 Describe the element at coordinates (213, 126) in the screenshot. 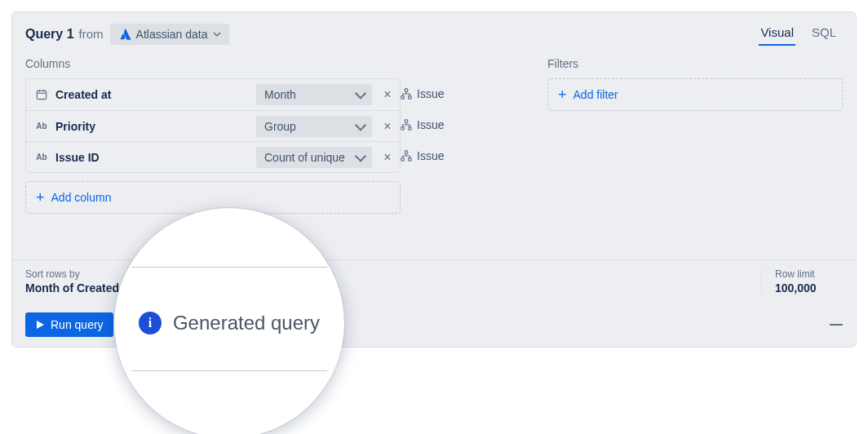

I see `column-row: Ab Priority Group ×` at that location.